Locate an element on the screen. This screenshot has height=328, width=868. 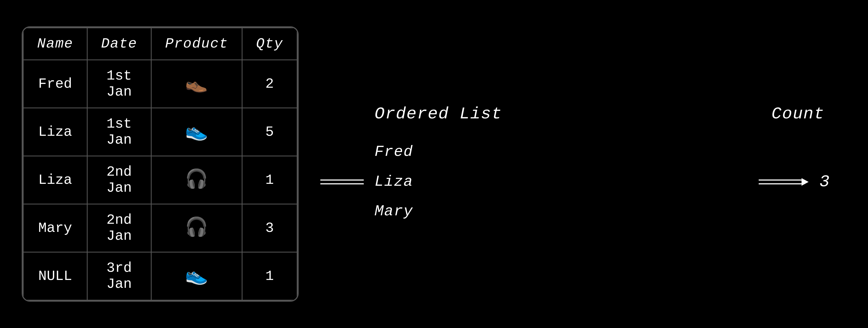
arrow-right-head is located at coordinates (805, 182).